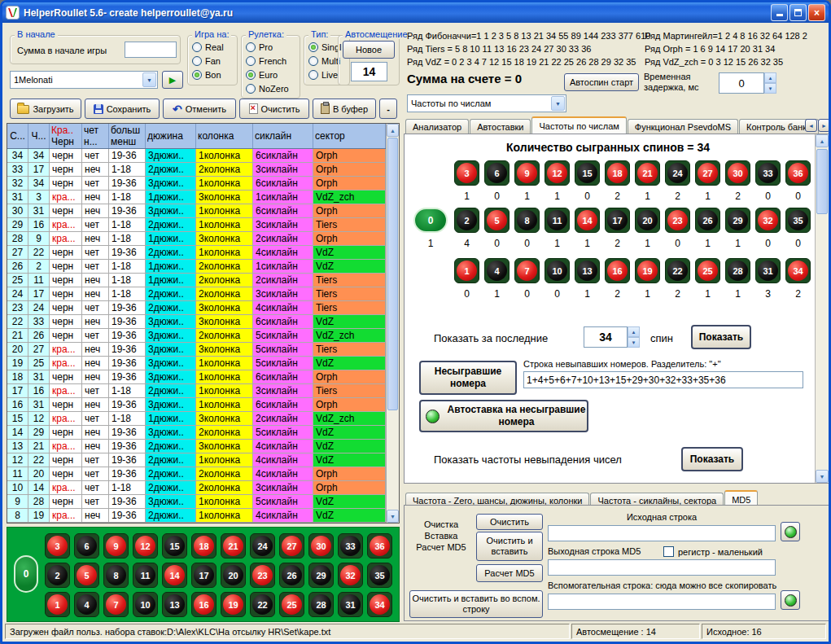 Image resolution: width=831 pixels, height=644 pixels. Describe the element at coordinates (712, 459) in the screenshot. I see `freq-missing-show-button: Показать` at that location.